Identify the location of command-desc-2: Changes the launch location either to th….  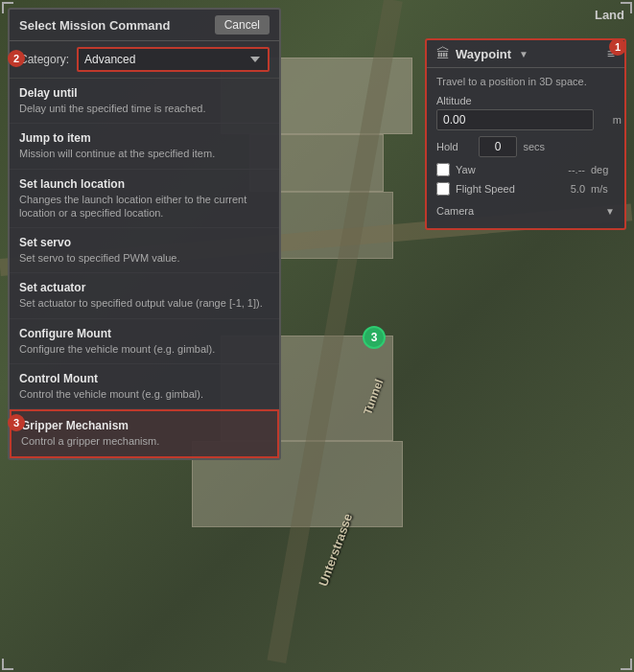
(144, 207).